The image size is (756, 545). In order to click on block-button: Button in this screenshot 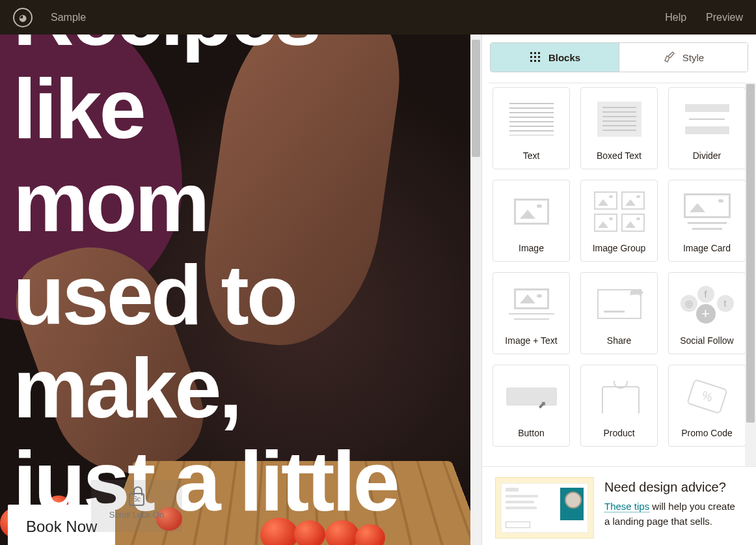, I will do `click(531, 406)`.